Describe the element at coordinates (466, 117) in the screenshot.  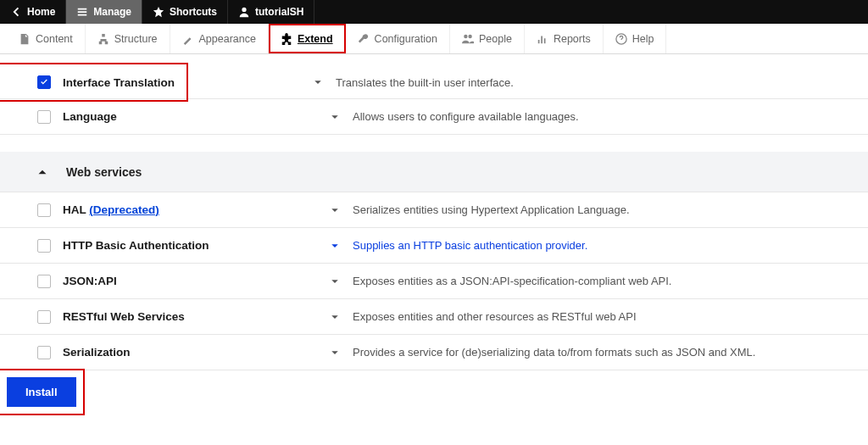
I see `module-desc: Allows users to configure available lang…` at that location.